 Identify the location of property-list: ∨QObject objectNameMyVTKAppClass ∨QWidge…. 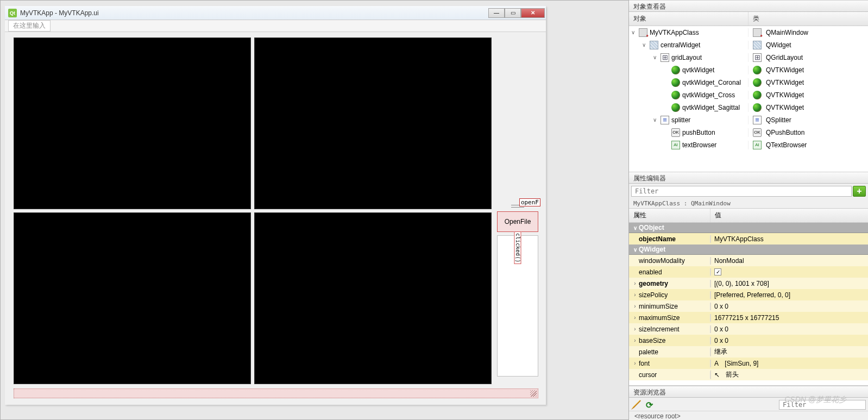
(749, 304).